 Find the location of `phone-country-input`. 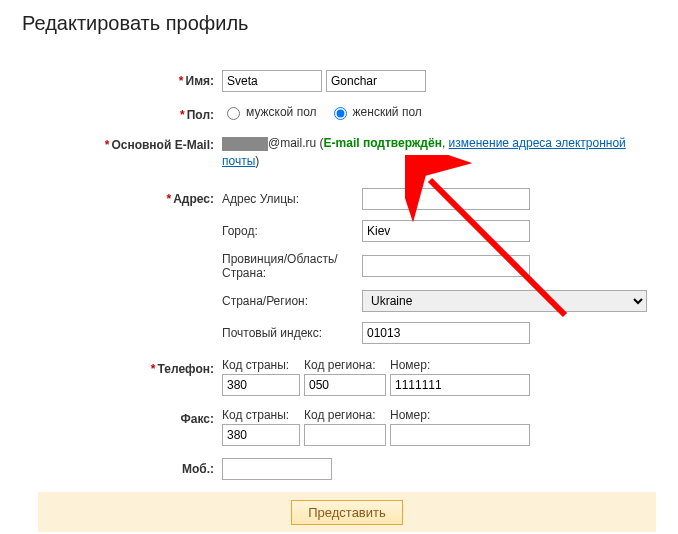

phone-country-input is located at coordinates (261, 385).